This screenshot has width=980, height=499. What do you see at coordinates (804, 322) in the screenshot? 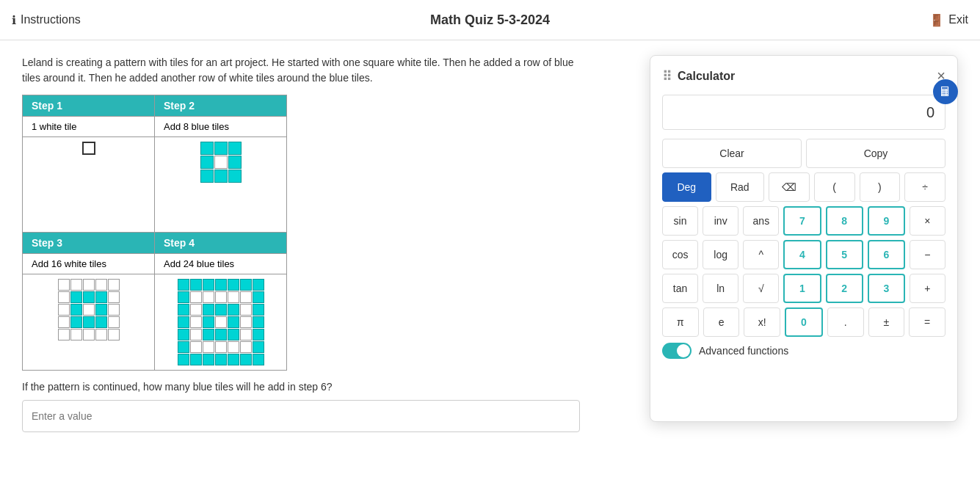
I see `row-pi: π e x! 0 . ± =` at bounding box center [804, 322].